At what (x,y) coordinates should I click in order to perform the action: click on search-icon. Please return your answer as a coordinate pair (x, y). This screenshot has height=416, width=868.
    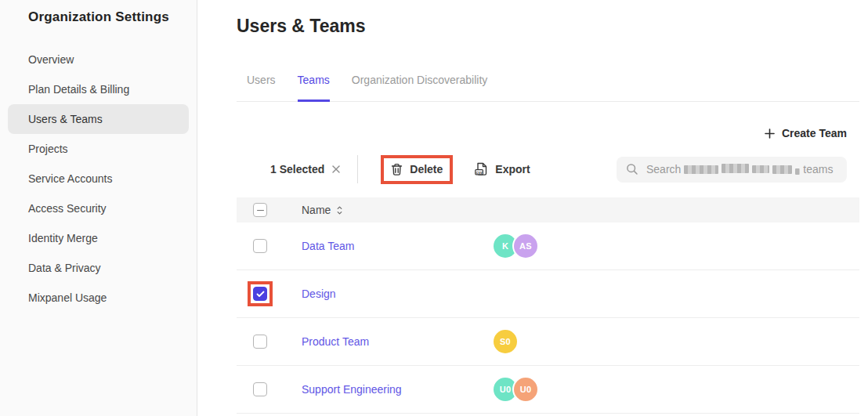
    Looking at the image, I should click on (632, 169).